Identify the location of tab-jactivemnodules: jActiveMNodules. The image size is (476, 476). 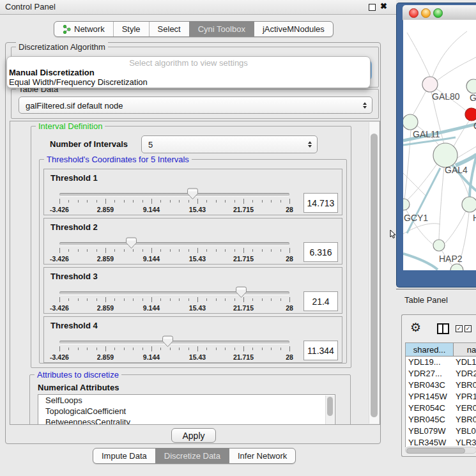
(293, 29).